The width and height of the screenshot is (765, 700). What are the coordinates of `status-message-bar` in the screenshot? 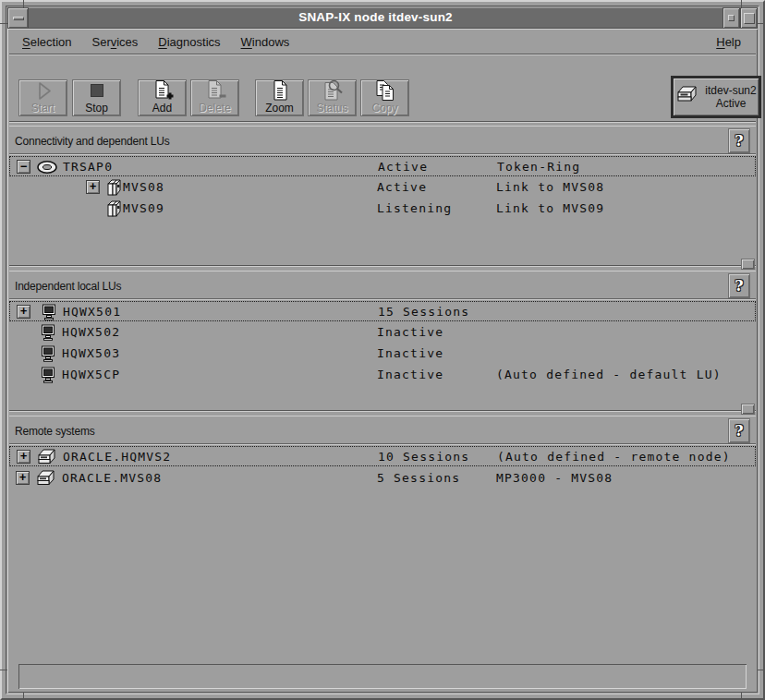 It's located at (382, 676).